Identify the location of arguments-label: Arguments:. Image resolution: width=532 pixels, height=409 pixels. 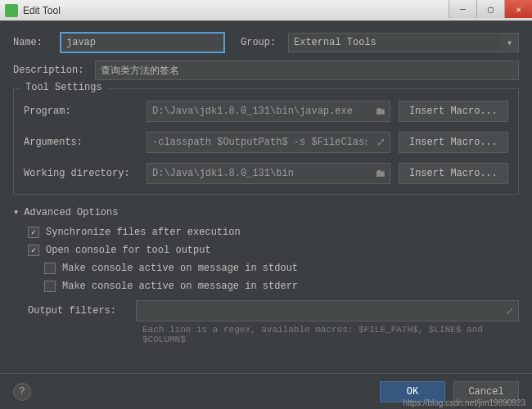
(81, 142).